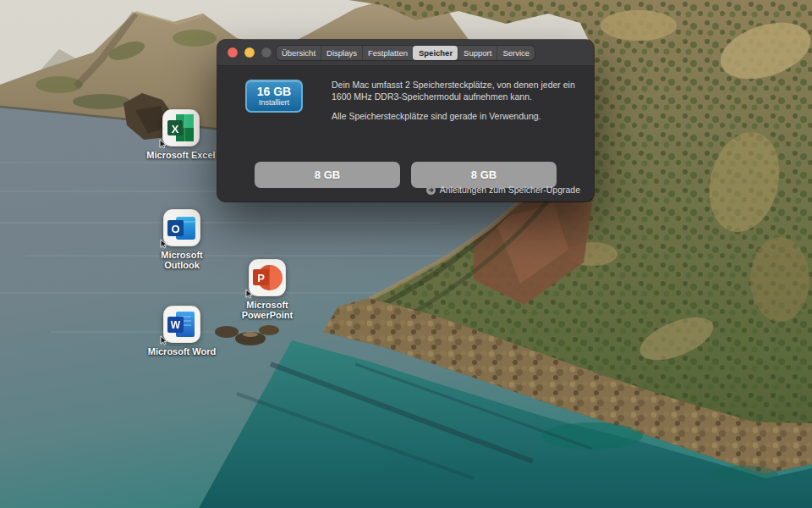 The width and height of the screenshot is (812, 508). I want to click on arrow-circle-icon, so click(431, 190).